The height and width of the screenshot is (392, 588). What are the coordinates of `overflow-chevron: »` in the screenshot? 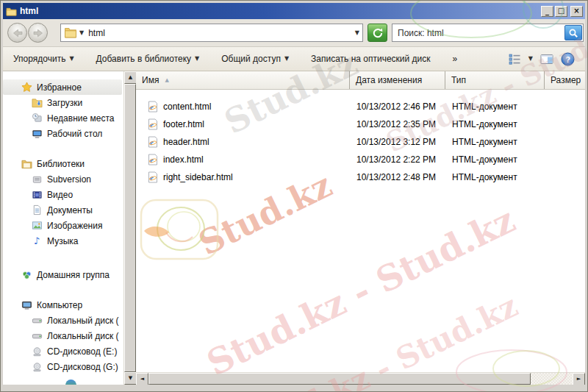 It's located at (456, 59).